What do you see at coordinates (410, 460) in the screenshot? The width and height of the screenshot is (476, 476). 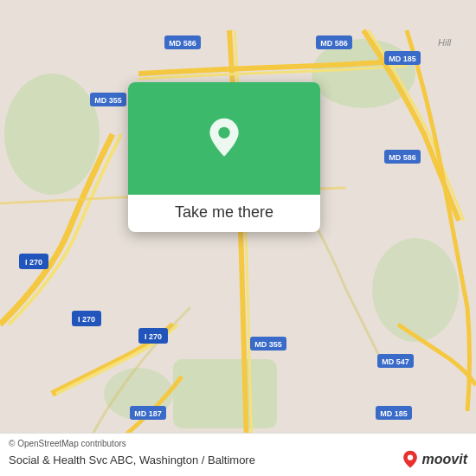 I see `moovit-pin-icon` at bounding box center [410, 460].